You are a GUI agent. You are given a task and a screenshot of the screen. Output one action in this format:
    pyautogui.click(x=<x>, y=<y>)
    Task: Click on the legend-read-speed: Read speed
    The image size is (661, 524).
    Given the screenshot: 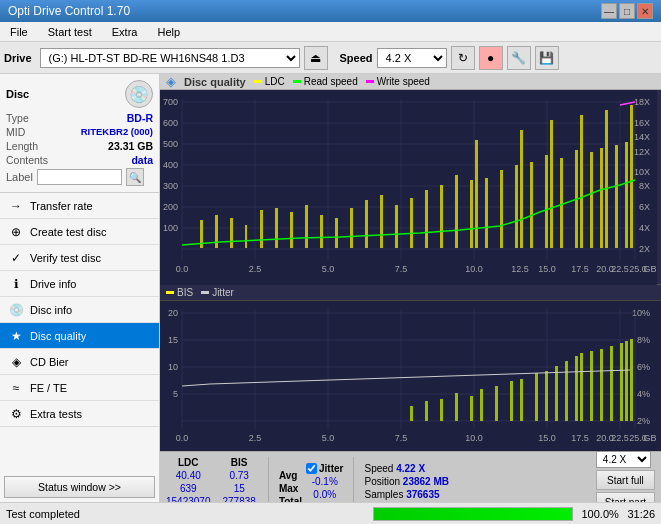 What is the action you would take?
    pyautogui.click(x=326, y=82)
    